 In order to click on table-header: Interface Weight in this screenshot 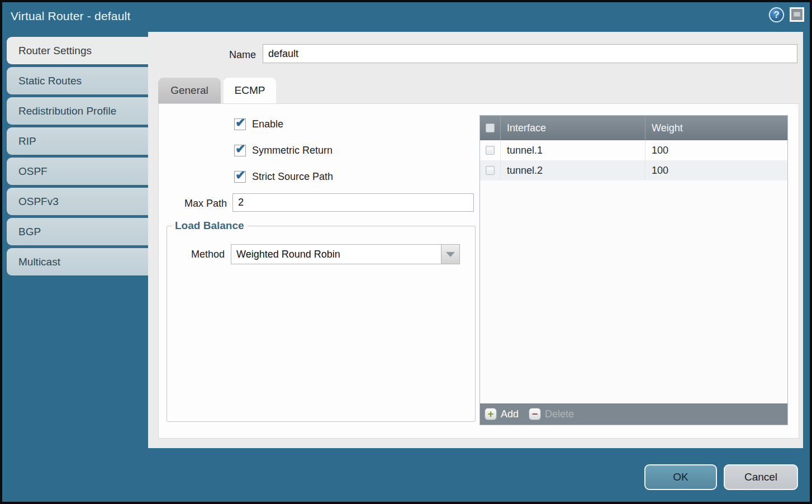, I will do `click(634, 128)`.